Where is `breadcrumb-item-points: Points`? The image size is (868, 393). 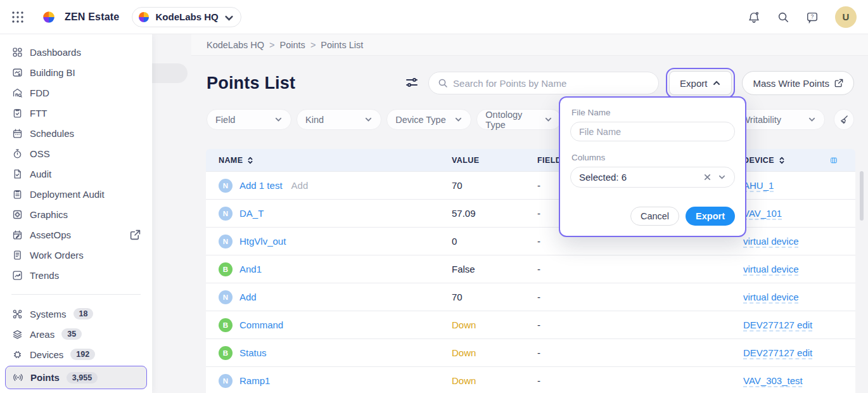 breadcrumb-item-points: Points is located at coordinates (293, 45).